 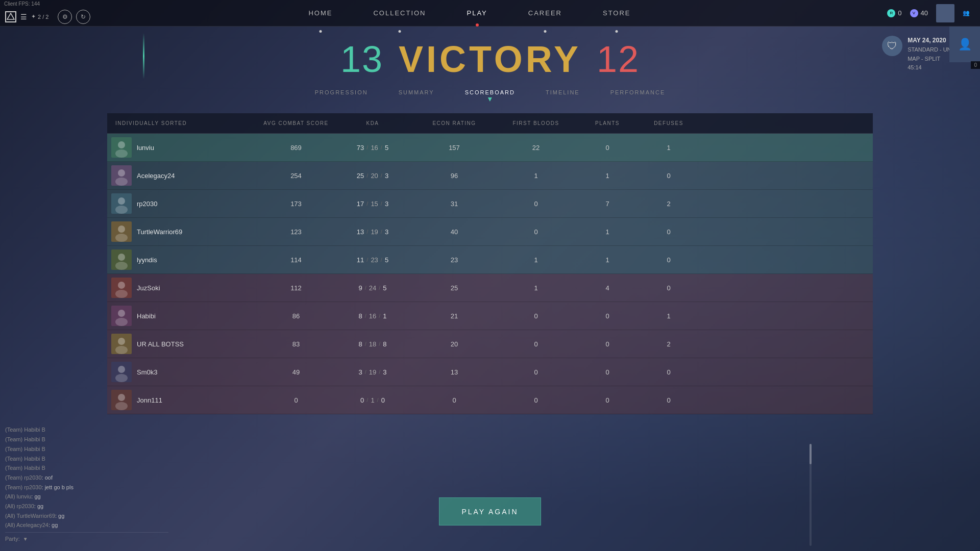 I want to click on th-kda: KDA, so click(x=373, y=123).